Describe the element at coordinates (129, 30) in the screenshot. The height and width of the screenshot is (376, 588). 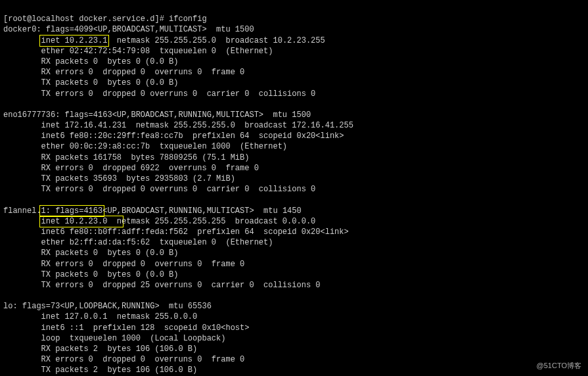
I see `docker0-header: docker0: flags=4099<UP,BROADCAST,MULTICA…` at that location.